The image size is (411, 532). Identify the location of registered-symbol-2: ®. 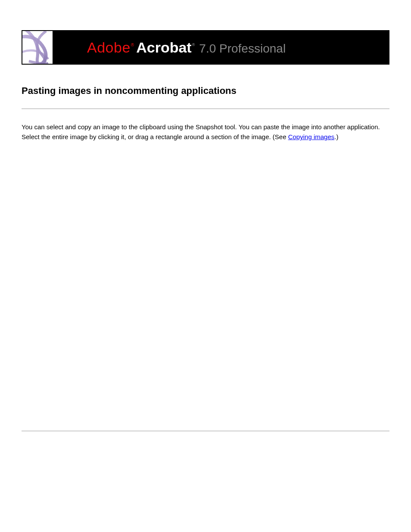
(194, 45).